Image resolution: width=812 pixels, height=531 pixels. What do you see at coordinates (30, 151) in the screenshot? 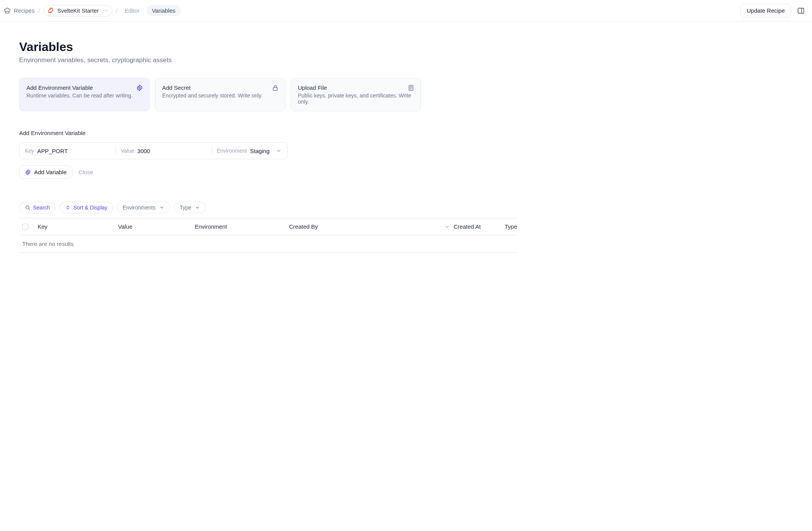
I see `key-label: Key` at bounding box center [30, 151].